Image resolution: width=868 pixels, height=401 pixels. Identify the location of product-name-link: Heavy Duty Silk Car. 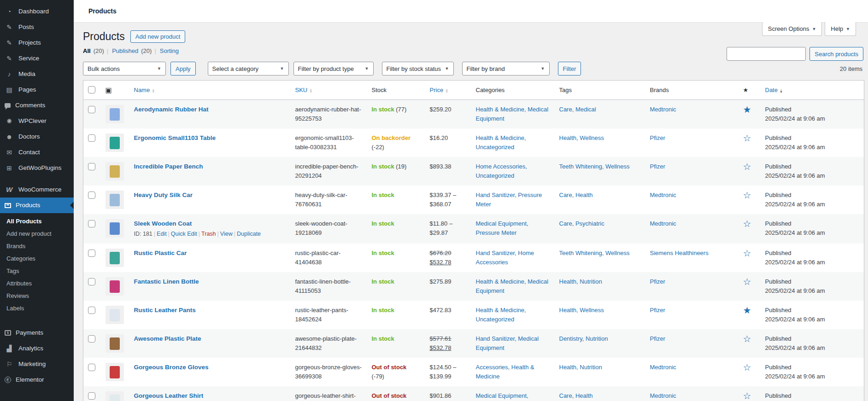
(164, 195).